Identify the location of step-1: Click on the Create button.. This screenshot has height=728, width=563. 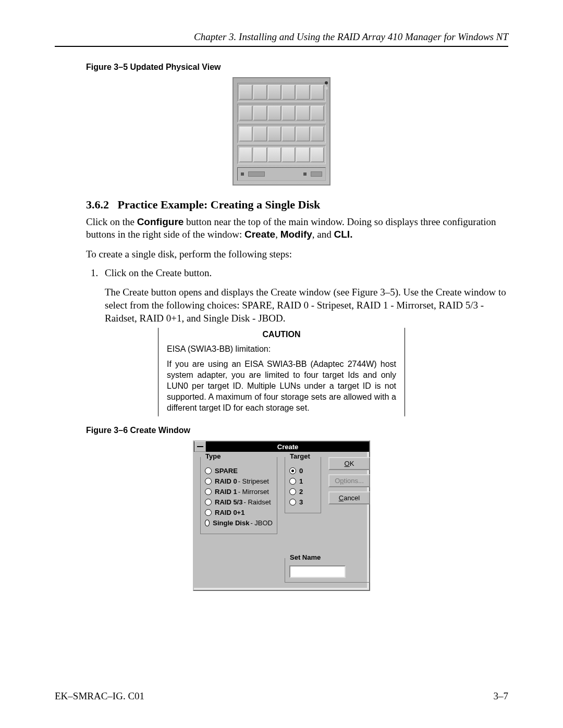
(304, 273).